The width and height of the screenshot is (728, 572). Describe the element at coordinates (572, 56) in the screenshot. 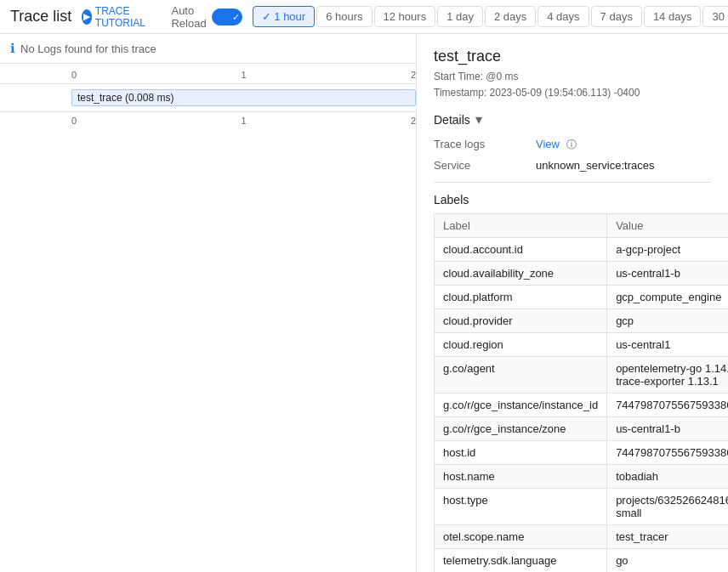

I see `trace-name-heading: test_trace` at that location.